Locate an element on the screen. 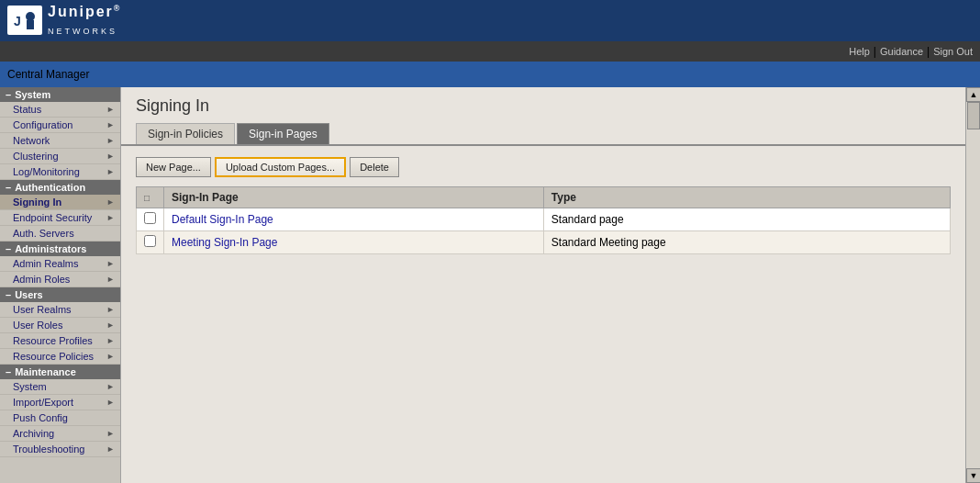 The width and height of the screenshot is (980, 483). sidebar-item-admin-realms: Admin Realms► is located at coordinates (61, 264).